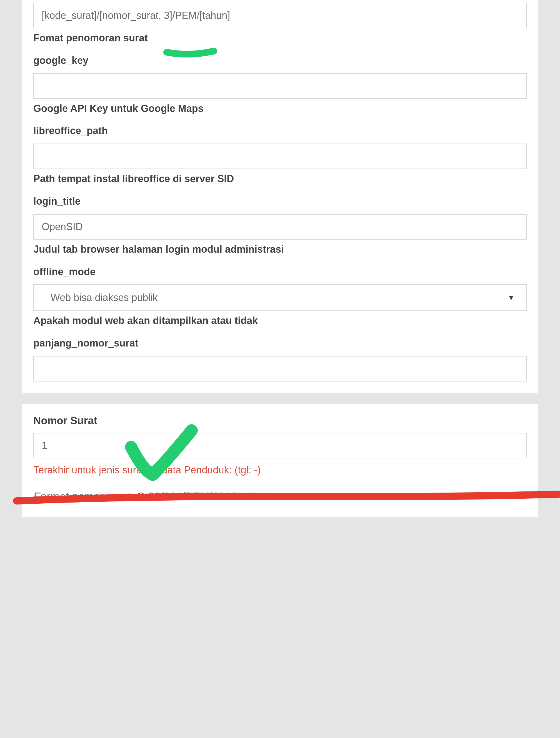 The width and height of the screenshot is (560, 738). Describe the element at coordinates (280, 227) in the screenshot. I see `login-title-input` at that location.